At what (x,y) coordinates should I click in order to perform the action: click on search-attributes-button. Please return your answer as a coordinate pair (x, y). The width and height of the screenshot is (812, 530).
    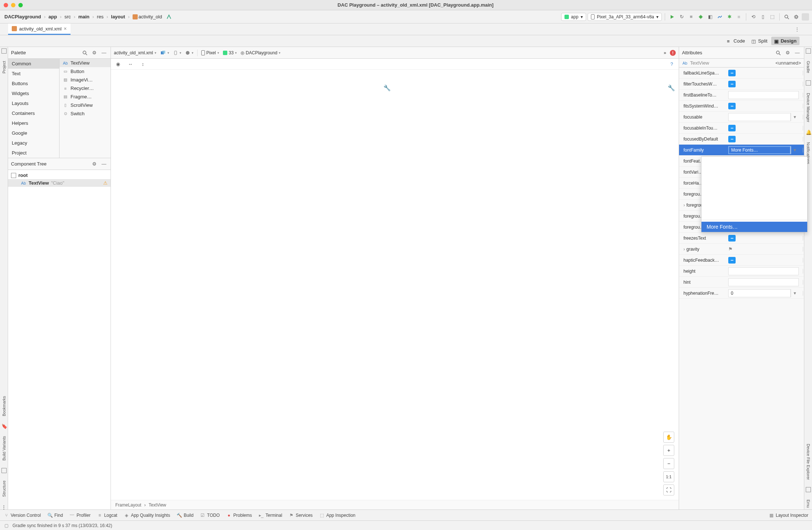
    Looking at the image, I should click on (778, 53).